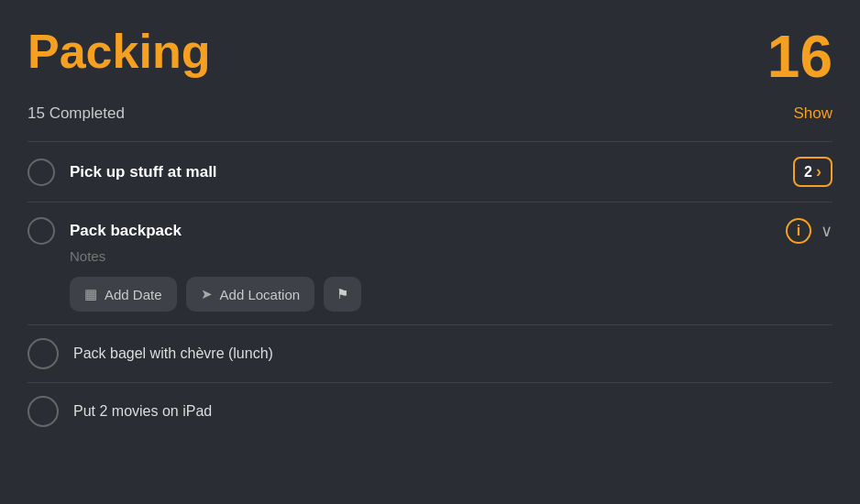  What do you see at coordinates (799, 57) in the screenshot?
I see `task-count: 16` at bounding box center [799, 57].